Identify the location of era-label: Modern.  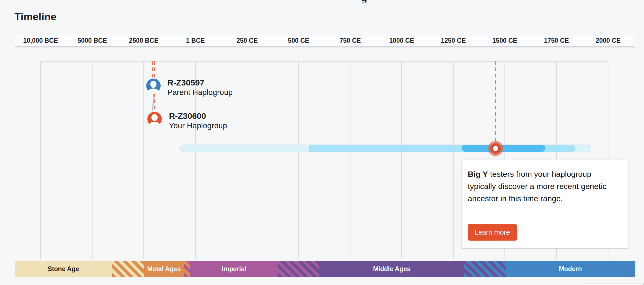
(570, 269).